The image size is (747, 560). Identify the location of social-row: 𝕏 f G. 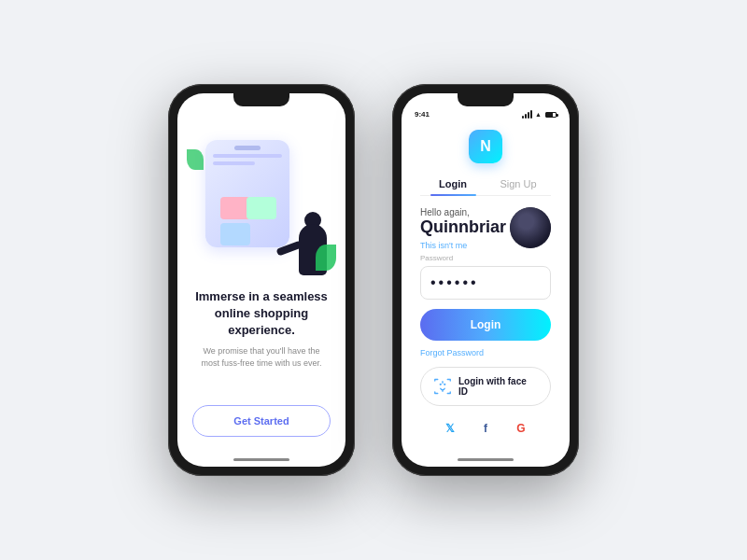
(486, 428).